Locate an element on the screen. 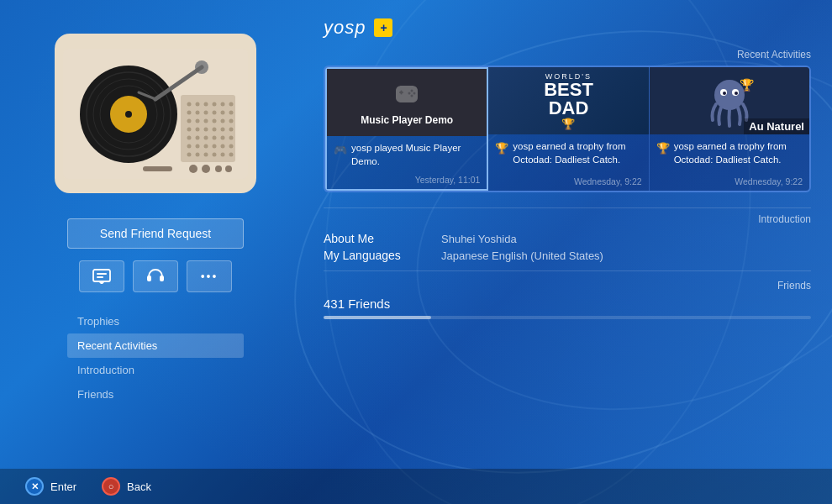 The image size is (832, 504). enter-label: Enter is located at coordinates (64, 487).